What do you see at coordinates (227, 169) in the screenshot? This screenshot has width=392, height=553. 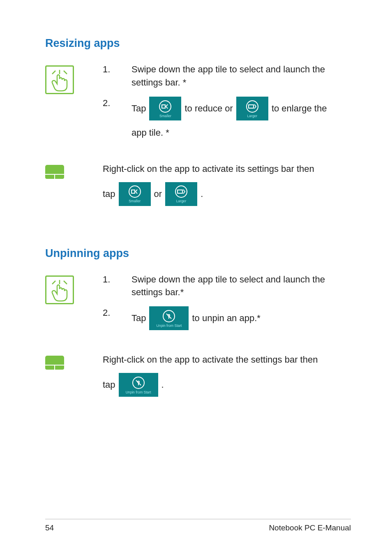 I see `resizing-touchpad-line1: Right-click on the app to activate its s…` at bounding box center [227, 169].